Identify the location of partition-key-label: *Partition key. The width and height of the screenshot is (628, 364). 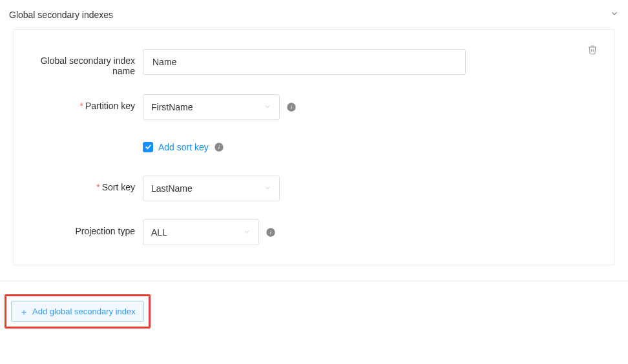
(85, 103).